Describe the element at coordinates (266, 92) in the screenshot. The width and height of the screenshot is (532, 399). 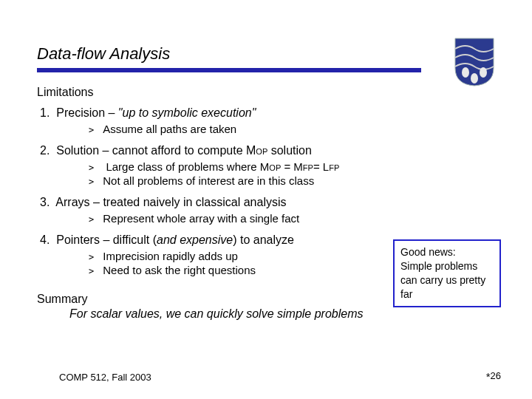
I see `section-heading: Limitations` at that location.